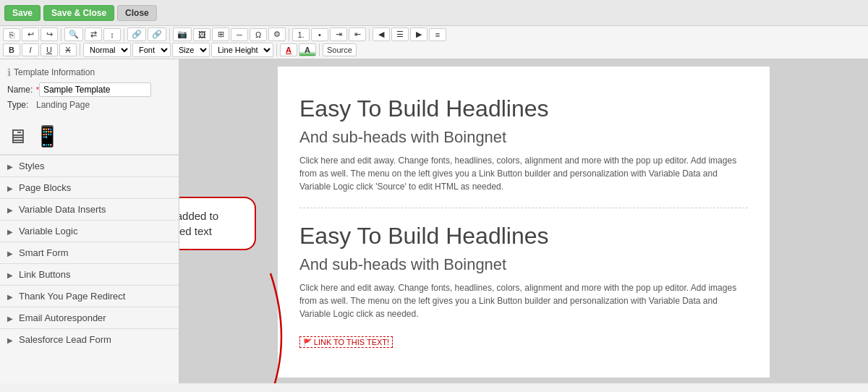 The height and width of the screenshot is (392, 868). What do you see at coordinates (90, 91) in the screenshot?
I see `template-info-section: ℹ Template Information Name: * Type: Lan…` at bounding box center [90, 91].